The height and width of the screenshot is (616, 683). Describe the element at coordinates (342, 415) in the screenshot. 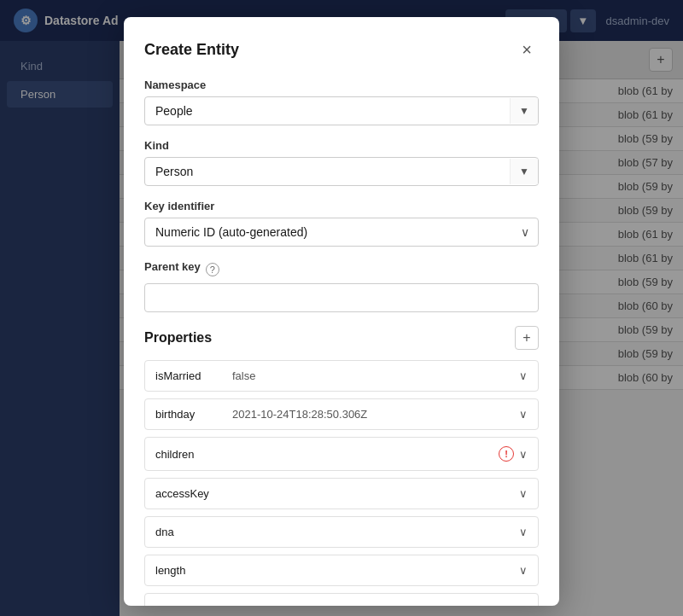

I see `property-row-birthday: birthday 2021-10-24T18:28:50.306Z ∨` at that location.